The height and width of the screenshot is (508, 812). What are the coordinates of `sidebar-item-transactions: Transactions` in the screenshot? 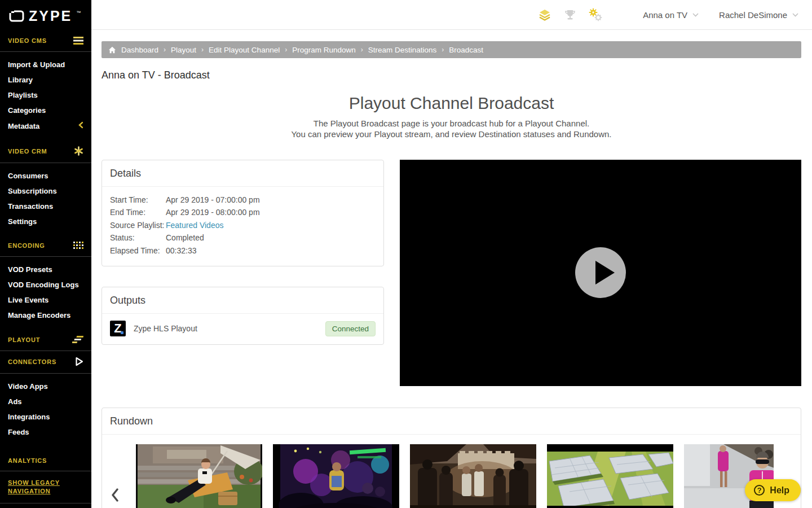 It's located at (46, 207).